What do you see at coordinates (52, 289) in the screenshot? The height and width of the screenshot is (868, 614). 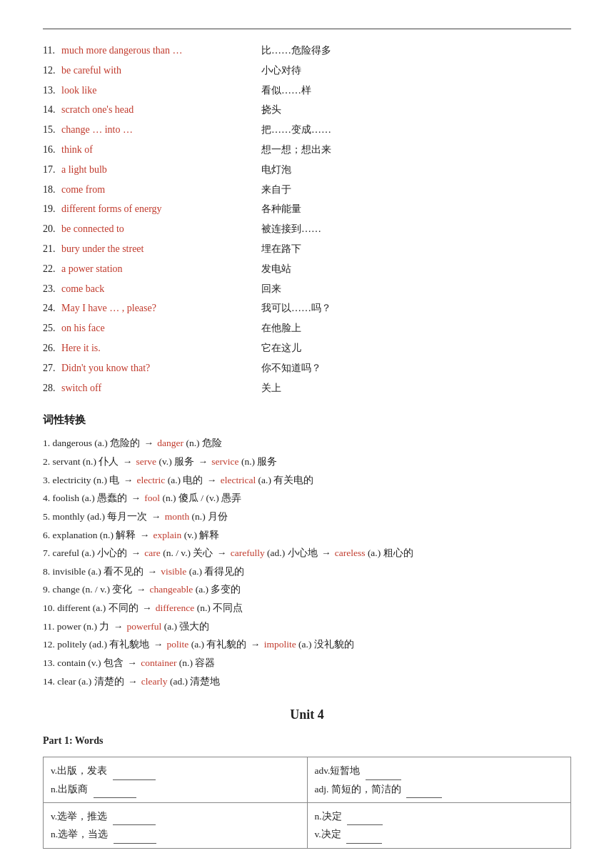 I see `phrase-num: 23.` at bounding box center [52, 289].